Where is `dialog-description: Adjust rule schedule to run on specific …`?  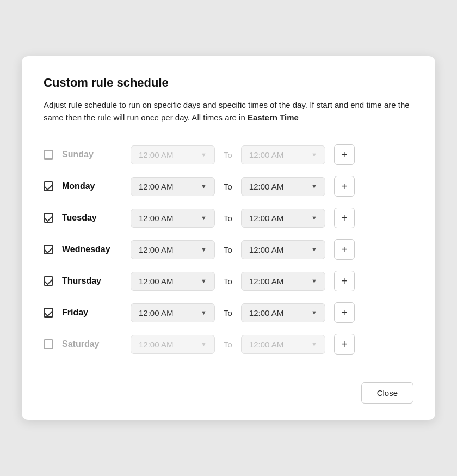
dialog-description: Adjust rule schedule to run on specific … is located at coordinates (228, 111).